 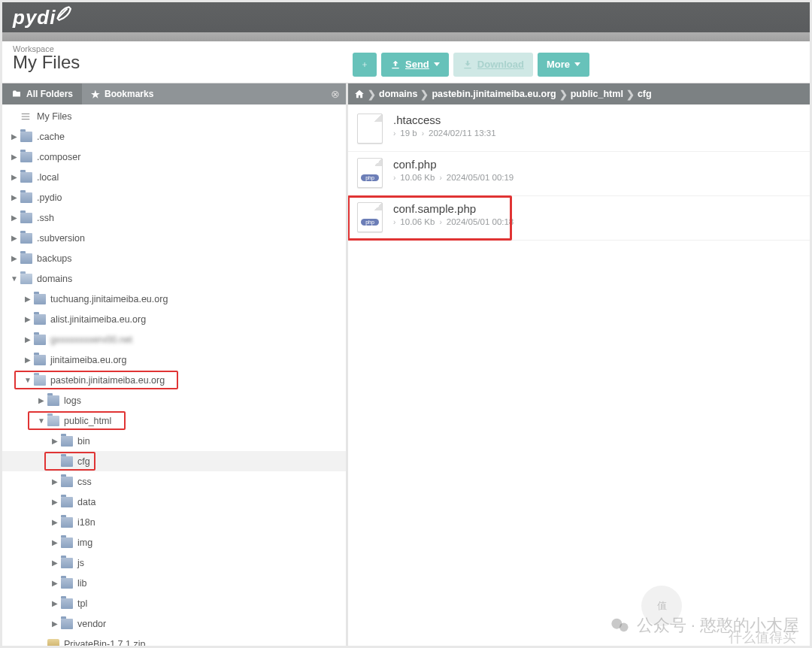 I want to click on upload-icon, so click(x=395, y=65).